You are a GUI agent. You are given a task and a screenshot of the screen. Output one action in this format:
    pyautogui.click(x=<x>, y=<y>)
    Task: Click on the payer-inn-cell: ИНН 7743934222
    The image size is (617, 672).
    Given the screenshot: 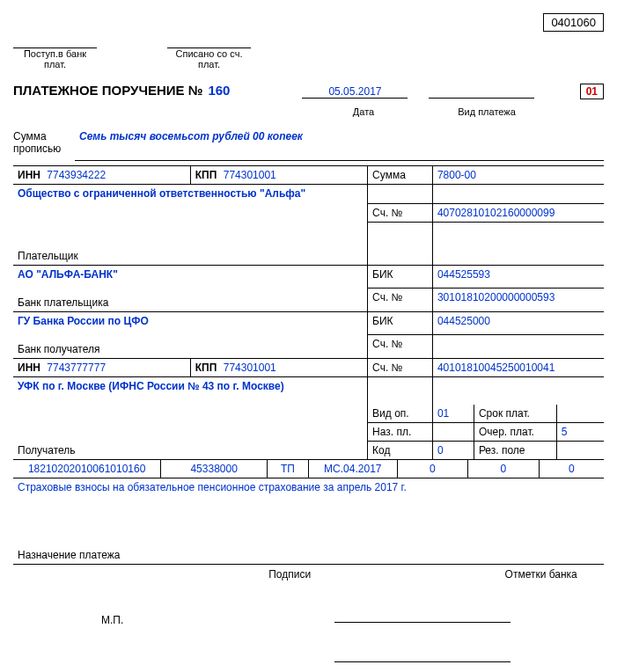 What is the action you would take?
    pyautogui.click(x=102, y=176)
    